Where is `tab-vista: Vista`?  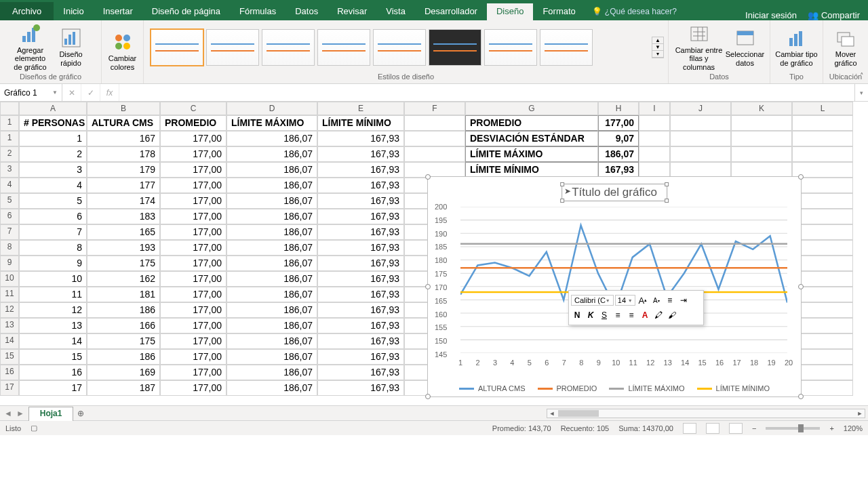
tab-vista: Vista is located at coordinates (396, 12).